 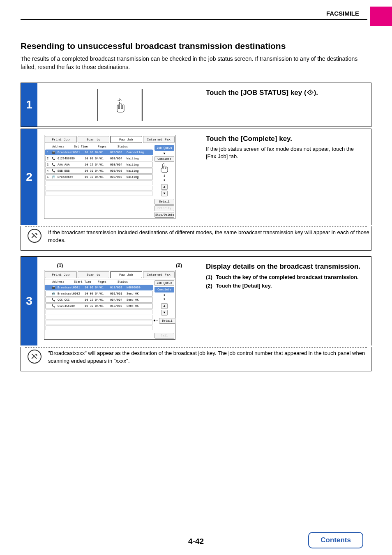 I want to click on step-2-note-container: If the broadcast transmission included d…, so click(x=196, y=238).